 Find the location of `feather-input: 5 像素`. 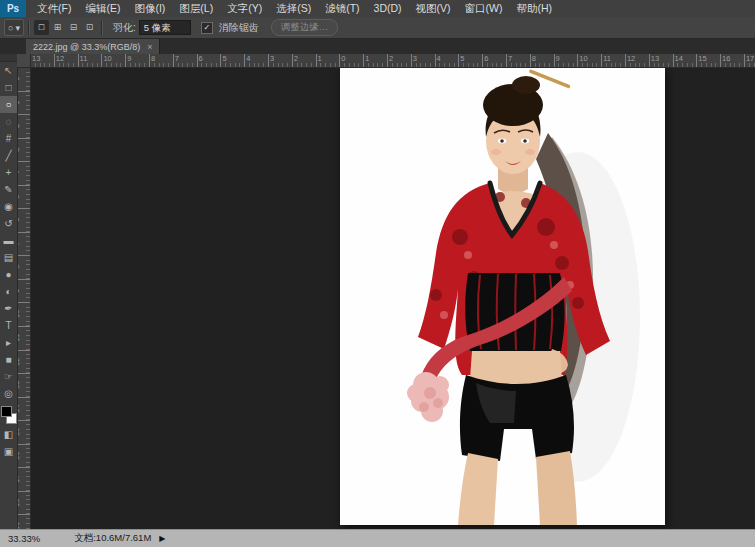

feather-input: 5 像素 is located at coordinates (165, 28).